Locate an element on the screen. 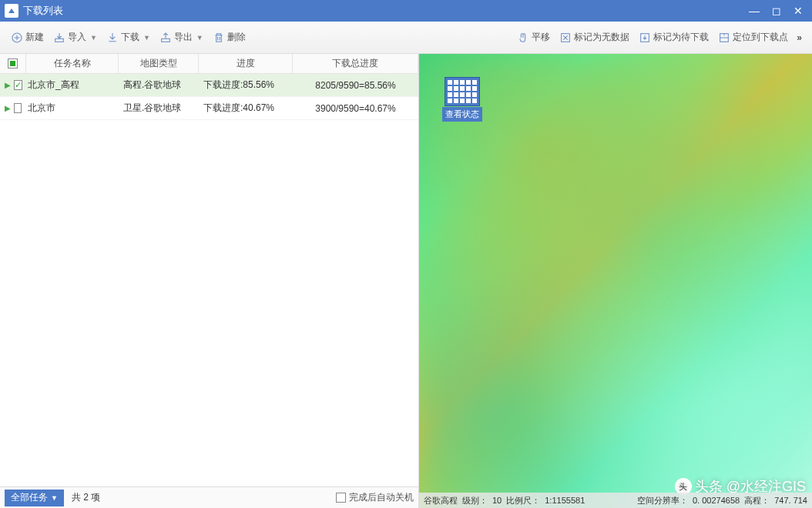  table-row: ▶ 北京市 卫星.谷歌地球 下载进度:40.67% 3900/9590=40.6… is located at coordinates (210, 109).